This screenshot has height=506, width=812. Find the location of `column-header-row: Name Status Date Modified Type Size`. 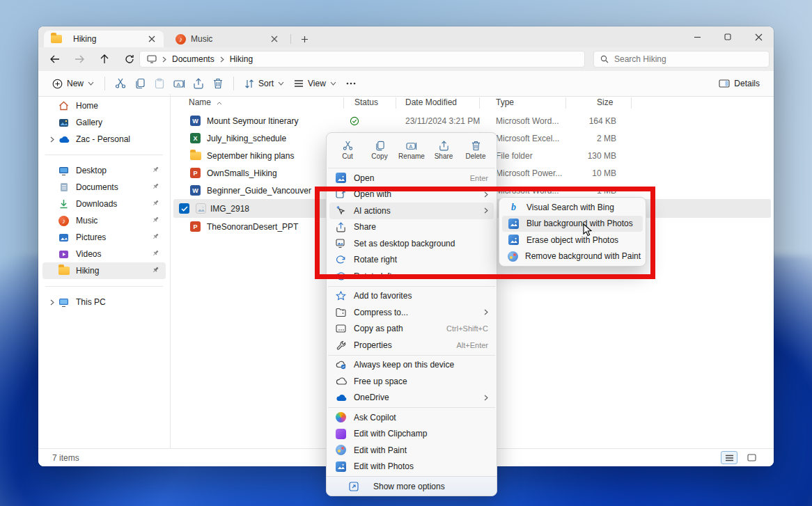

column-header-row: Name Status Date Modified Type Size is located at coordinates (472, 103).